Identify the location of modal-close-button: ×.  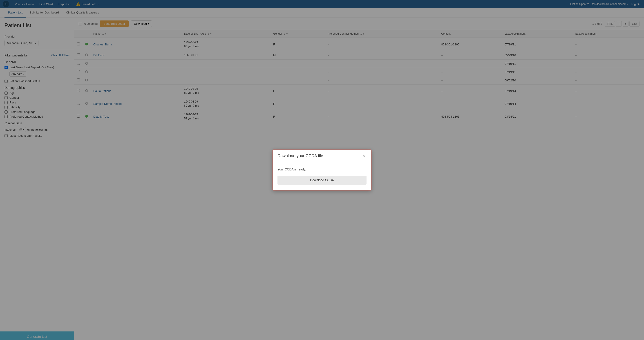
(364, 156).